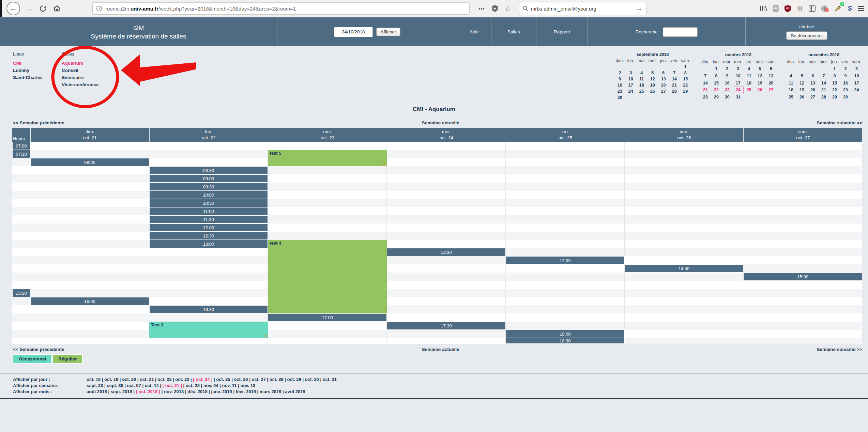  I want to click on calendar-day: 31, so click(738, 97).